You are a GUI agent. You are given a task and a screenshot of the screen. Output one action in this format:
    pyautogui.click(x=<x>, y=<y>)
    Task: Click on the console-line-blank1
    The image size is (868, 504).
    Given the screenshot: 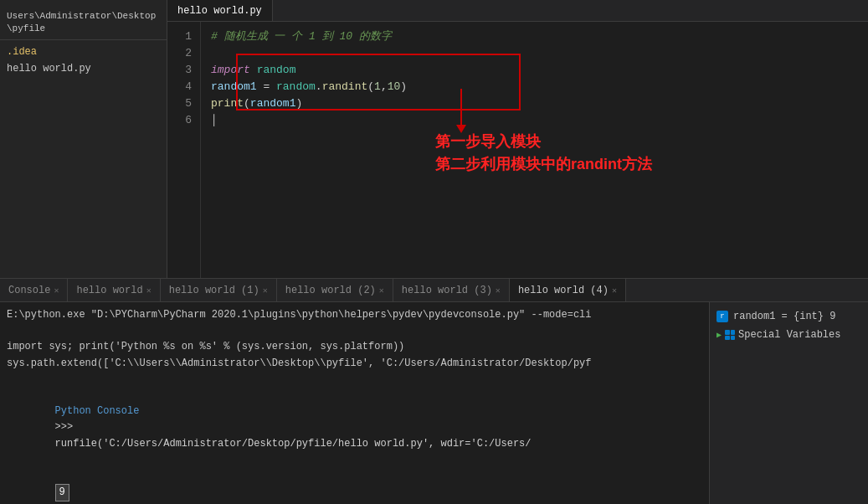 What is the action you would take?
    pyautogui.click(x=355, y=332)
    